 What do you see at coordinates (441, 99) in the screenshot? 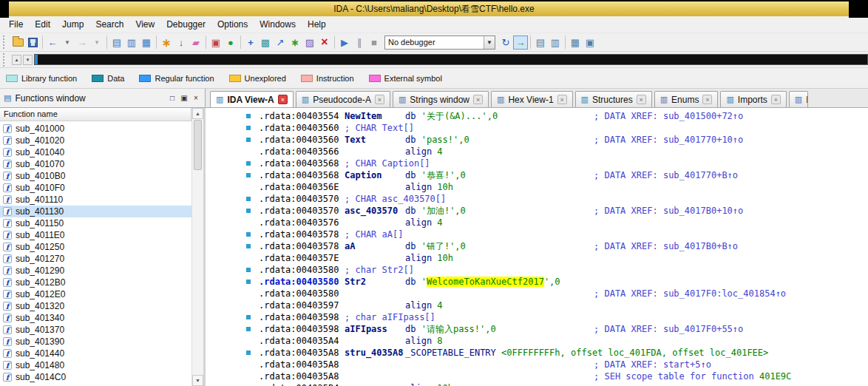
I see `tab-strings-window: ▥Strings window×` at bounding box center [441, 99].